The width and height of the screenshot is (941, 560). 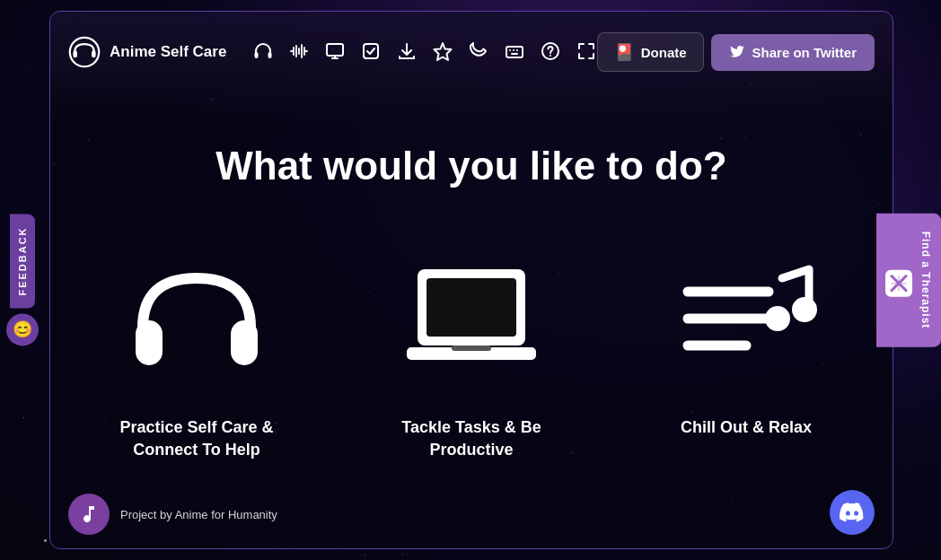 I want to click on donate-button: 🎴 Donate, so click(x=650, y=52).